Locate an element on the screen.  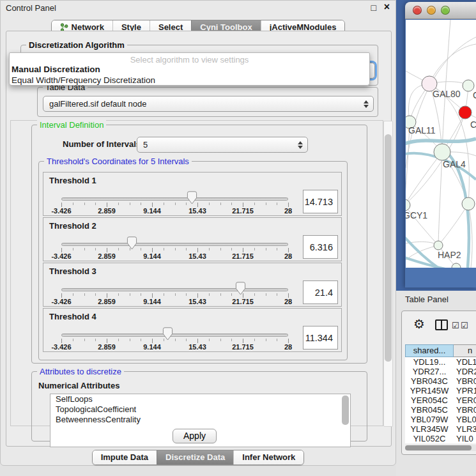
network-node-hap2 is located at coordinates (438, 245).